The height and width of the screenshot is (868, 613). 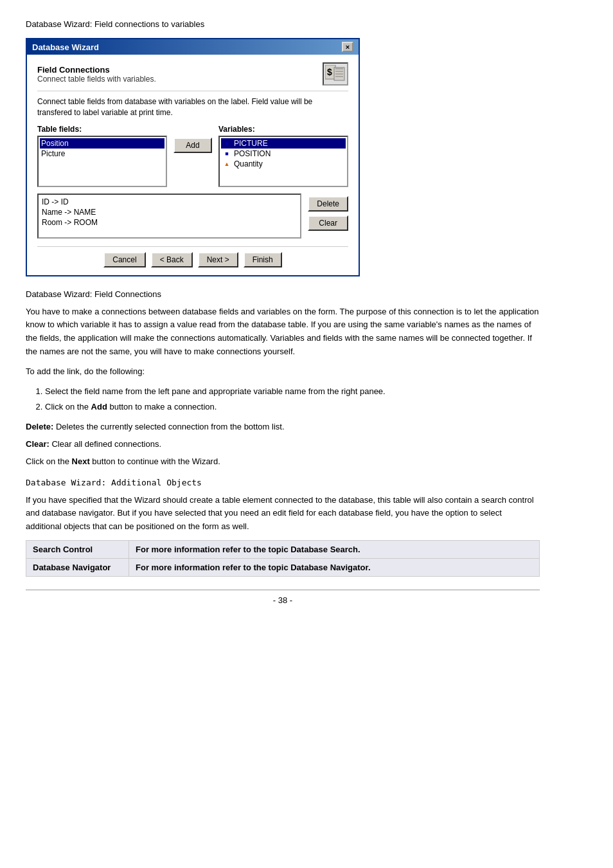 What do you see at coordinates (170, 427) in the screenshot?
I see `delete-text: Deletes the currently selected connectio…` at bounding box center [170, 427].